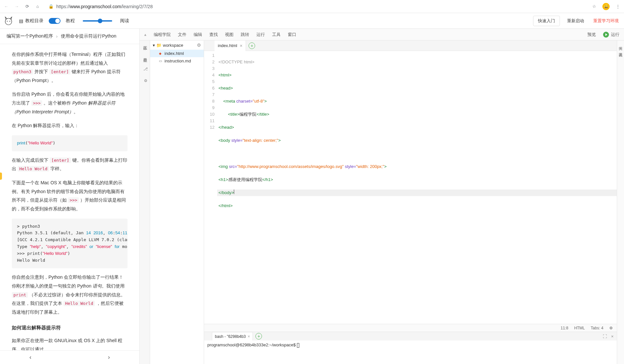 The image size is (624, 364). What do you see at coordinates (51, 7) in the screenshot?
I see `lock-icon: 🔒` at bounding box center [51, 7].